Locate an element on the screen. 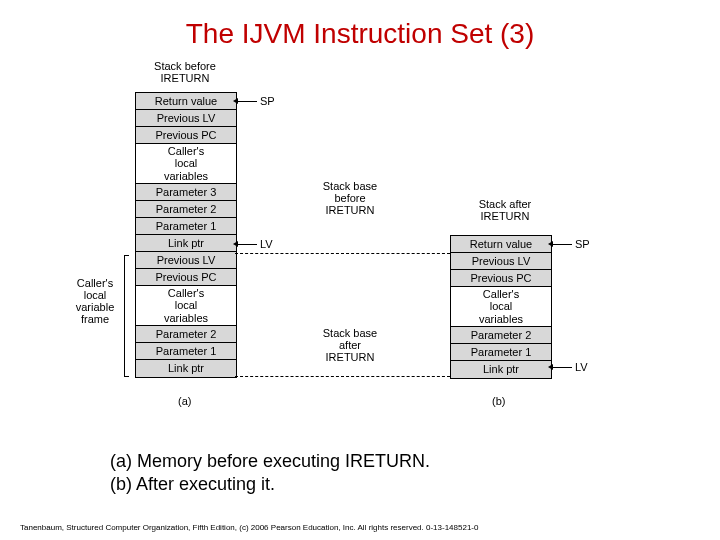 Image resolution: width=720 pixels, height=540 pixels. label-stack-base-after: Stack base after IRETURN is located at coordinates (350, 345).